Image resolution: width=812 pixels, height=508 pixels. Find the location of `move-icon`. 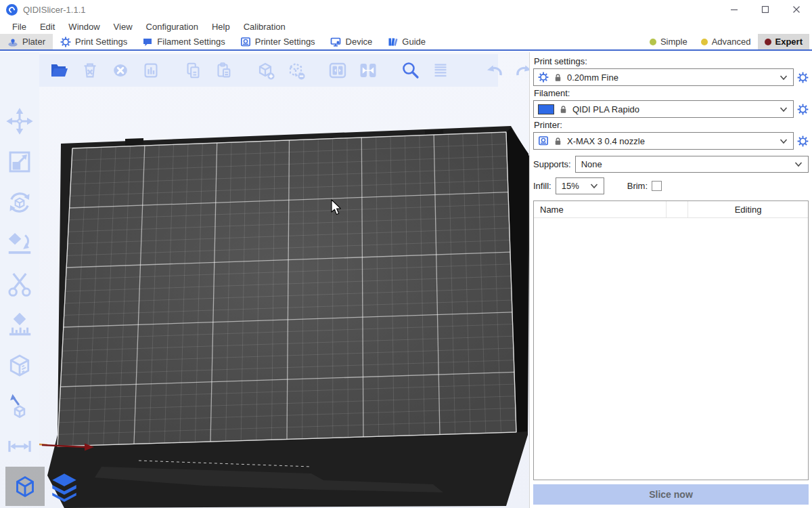

move-icon is located at coordinates (20, 121).